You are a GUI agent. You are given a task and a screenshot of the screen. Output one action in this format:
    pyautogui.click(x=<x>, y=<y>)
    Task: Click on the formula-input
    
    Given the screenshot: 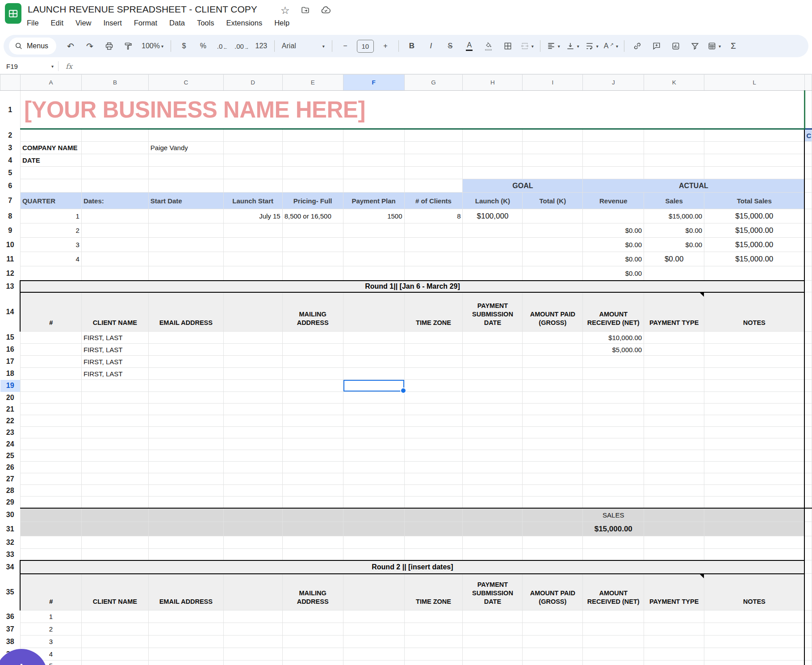 What is the action you would take?
    pyautogui.click(x=442, y=66)
    